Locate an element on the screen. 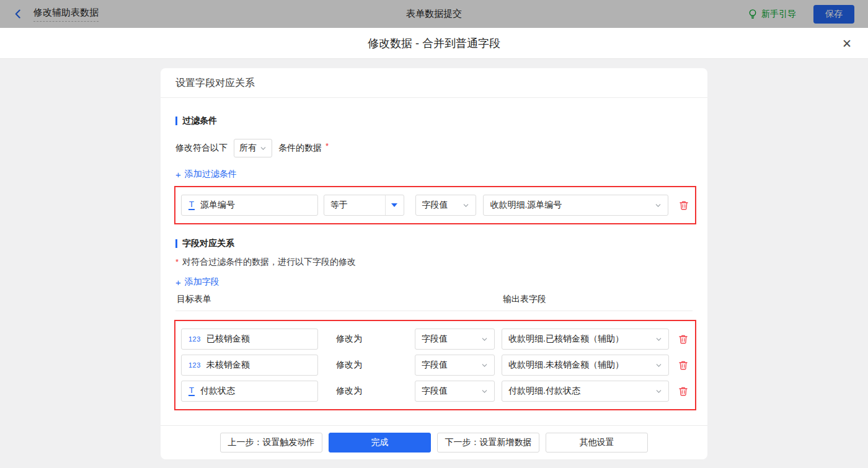 The width and height of the screenshot is (868, 468). filter-value-type-select: 字段值 is located at coordinates (446, 205).